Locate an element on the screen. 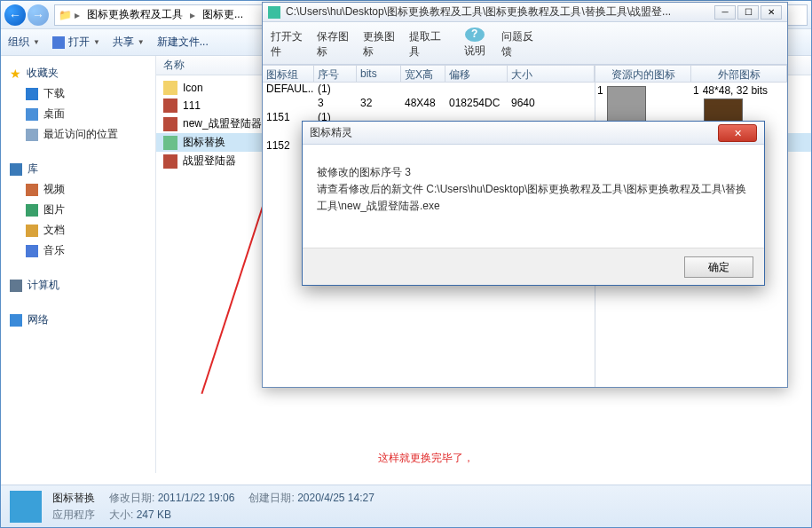  maximize-button: ☐ is located at coordinates (748, 12).